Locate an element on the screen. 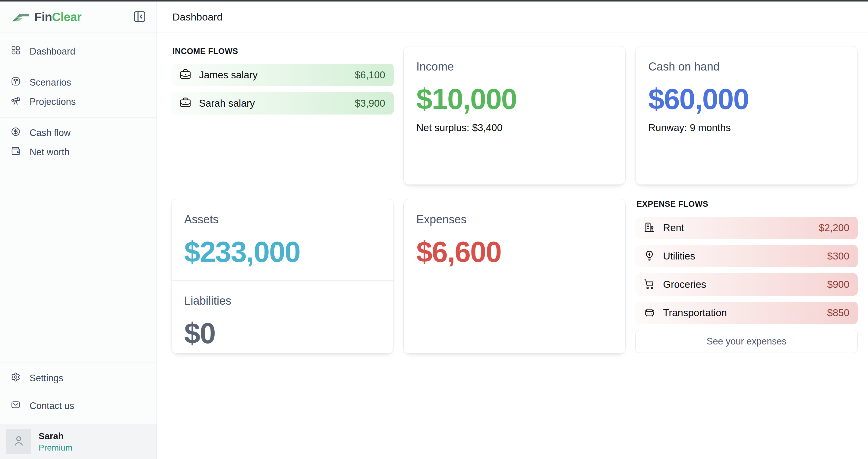  page-title: Dashboard is located at coordinates (197, 17).